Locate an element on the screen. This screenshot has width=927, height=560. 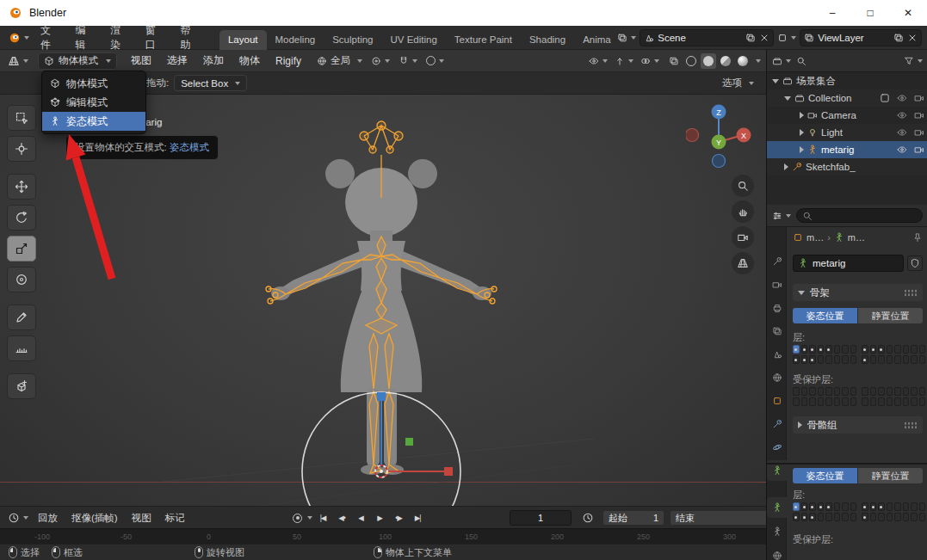
pin-icon is located at coordinates (918, 237).